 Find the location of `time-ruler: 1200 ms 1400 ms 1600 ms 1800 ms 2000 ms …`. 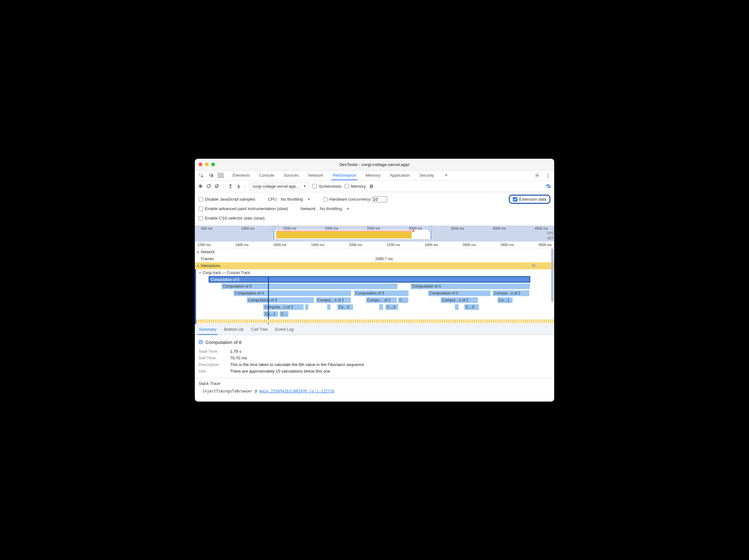

time-ruler: 1200 ms 1400 ms 1600 ms 1800 ms 2000 ms … is located at coordinates (374, 245).